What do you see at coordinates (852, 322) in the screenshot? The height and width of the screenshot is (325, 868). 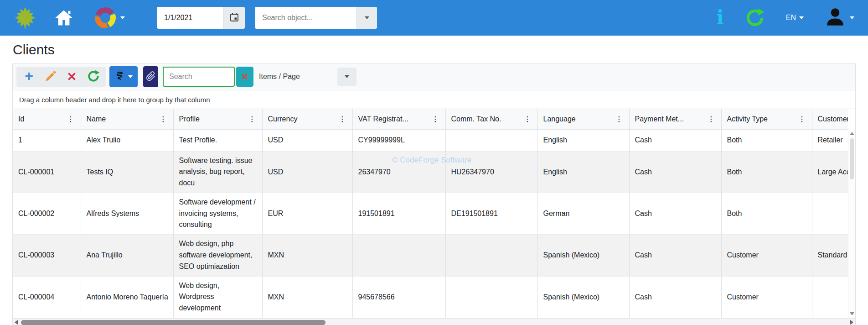 I see `scroll-right-icon` at bounding box center [852, 322].